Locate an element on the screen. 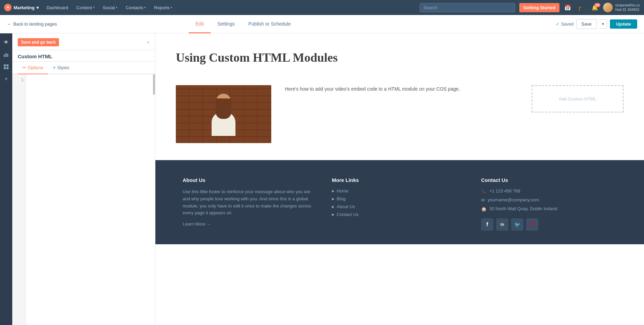 Image resolution: width=644 pixels, height=325 pixels. panel-title-row: Custom HTML is located at coordinates (84, 56).